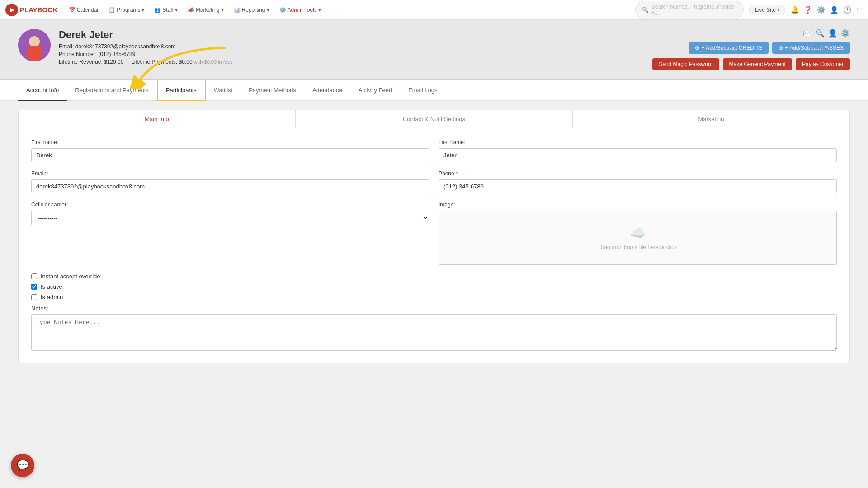 This screenshot has width=868, height=488. Describe the element at coordinates (283, 10) in the screenshot. I see `admin-icon: ⚙️` at that location.